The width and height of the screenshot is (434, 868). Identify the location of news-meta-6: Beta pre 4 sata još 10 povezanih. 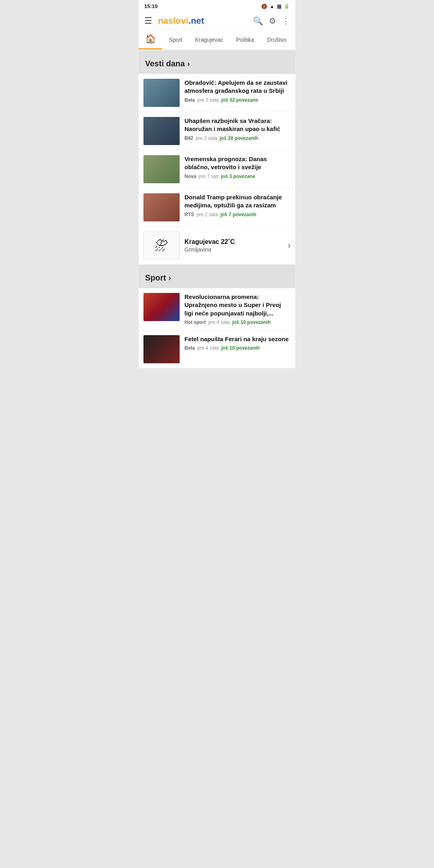
(237, 348).